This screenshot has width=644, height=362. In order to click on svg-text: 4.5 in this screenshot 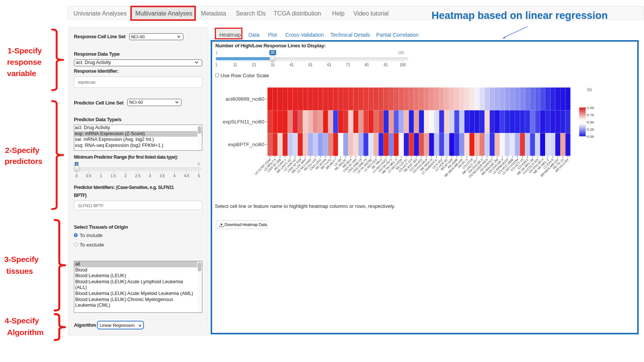, I will do `click(187, 176)`.